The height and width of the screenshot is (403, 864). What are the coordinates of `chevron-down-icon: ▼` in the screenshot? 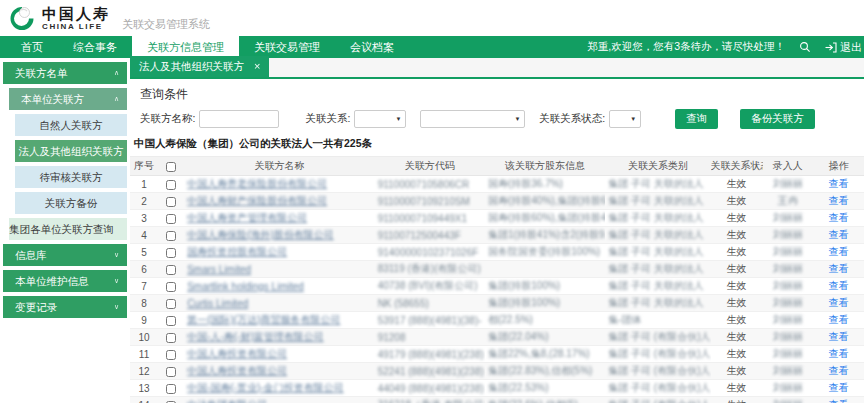 It's located at (633, 119).